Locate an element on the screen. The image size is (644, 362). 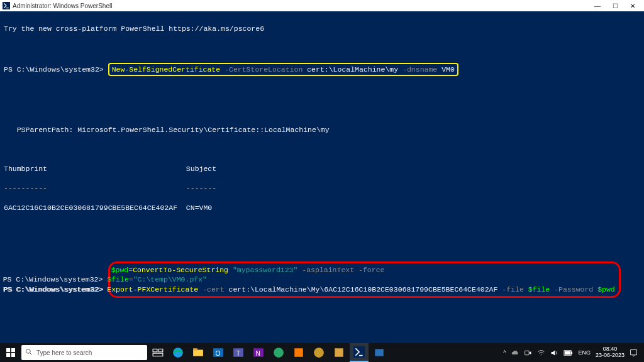
close-button: ✕ is located at coordinates (633, 6).